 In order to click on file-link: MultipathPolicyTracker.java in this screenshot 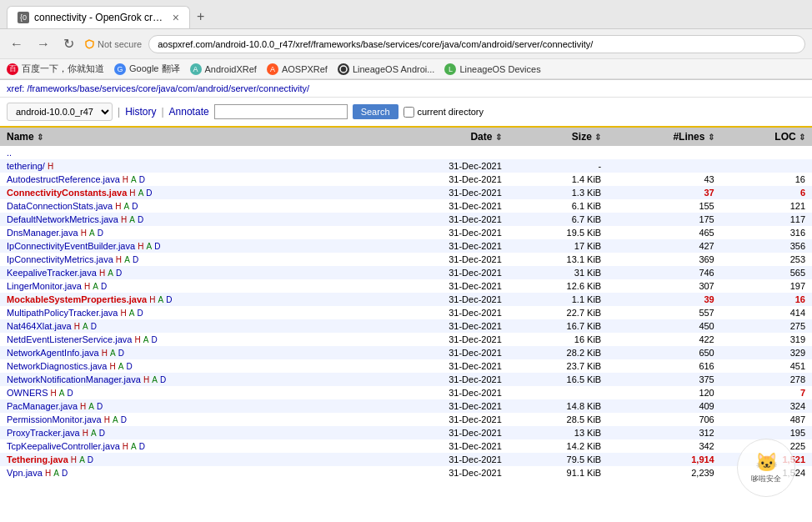, I will do `click(62, 313)`.